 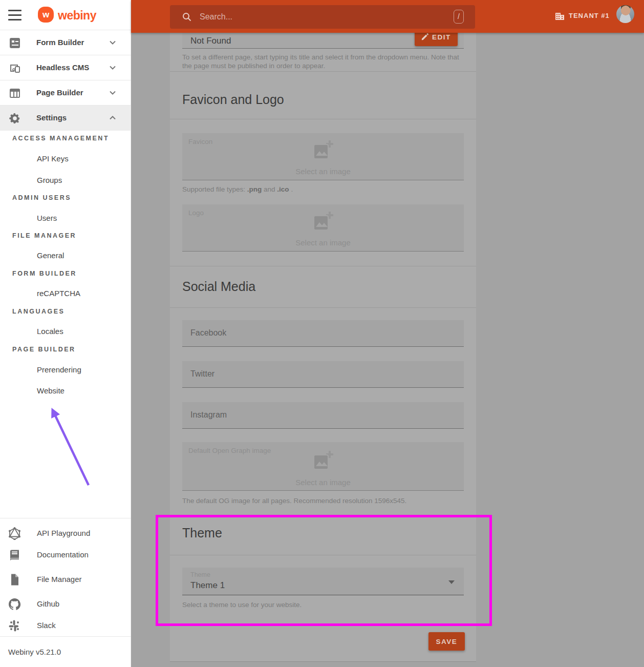 I want to click on instagram-input: Instagram, so click(x=323, y=415).